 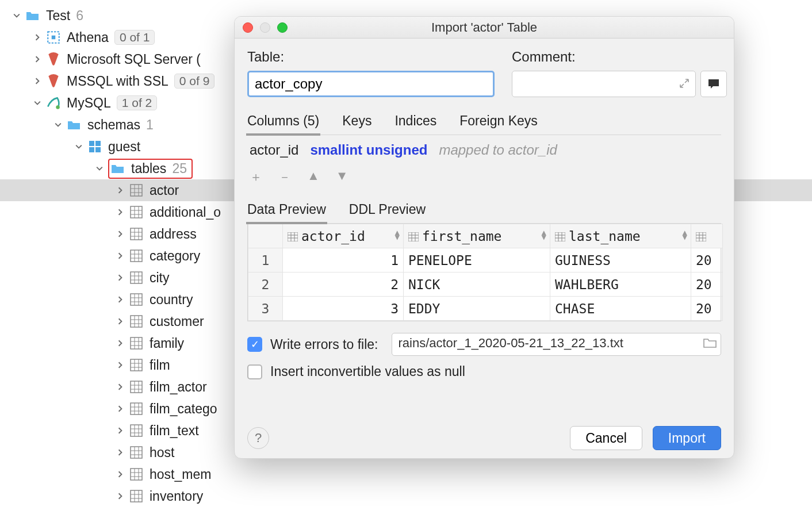 I want to click on count-pill: 0 of 9, so click(x=194, y=81).